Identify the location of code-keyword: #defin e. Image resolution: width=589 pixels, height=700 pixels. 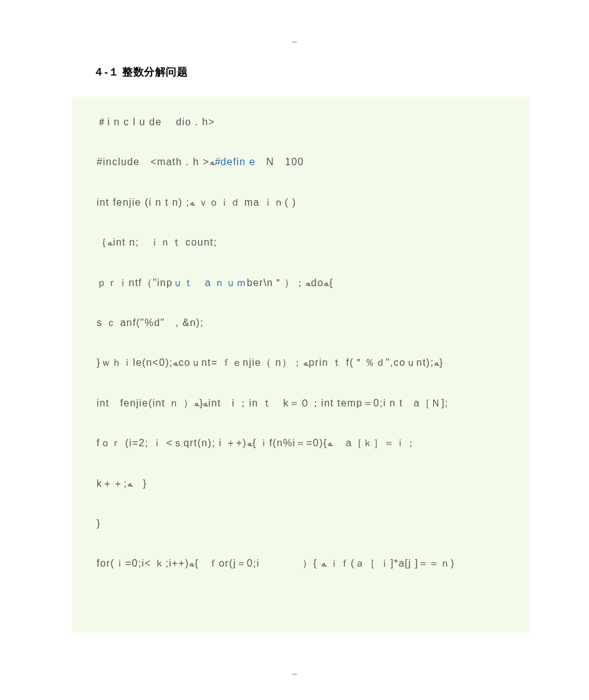
(236, 162).